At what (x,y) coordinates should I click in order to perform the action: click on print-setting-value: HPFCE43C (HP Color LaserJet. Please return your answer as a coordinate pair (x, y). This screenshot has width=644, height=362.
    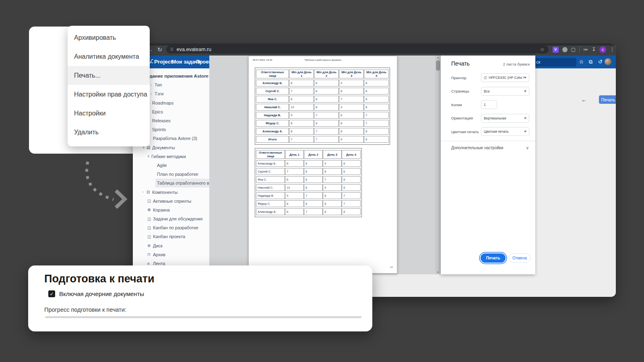
    Looking at the image, I should click on (506, 78).